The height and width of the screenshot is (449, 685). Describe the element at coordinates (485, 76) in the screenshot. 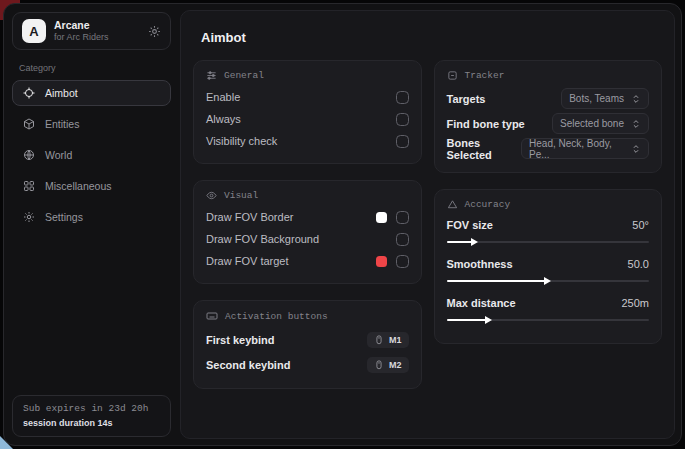

I see `card-title: Tracker` at that location.